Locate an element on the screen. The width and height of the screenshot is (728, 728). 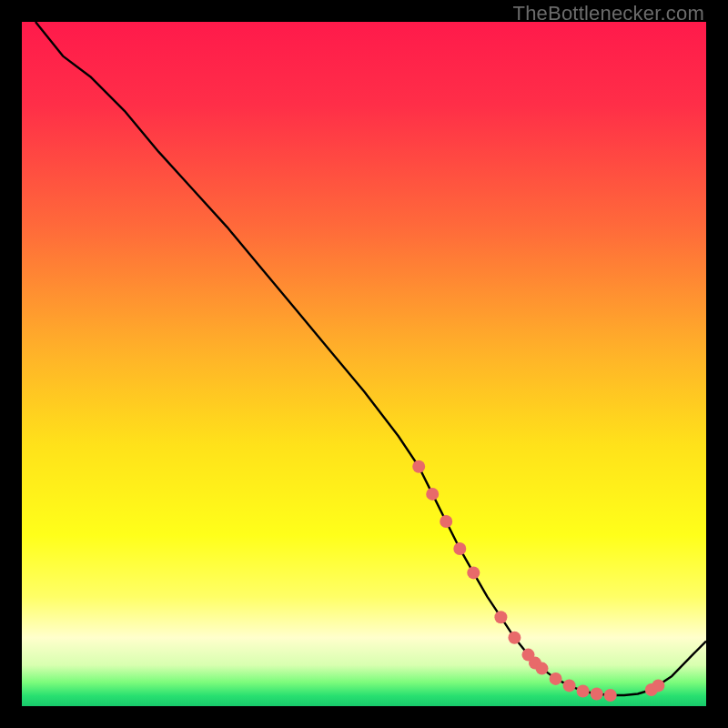
watermark-text: TheBottlenecker.com is located at coordinates (609, 14).